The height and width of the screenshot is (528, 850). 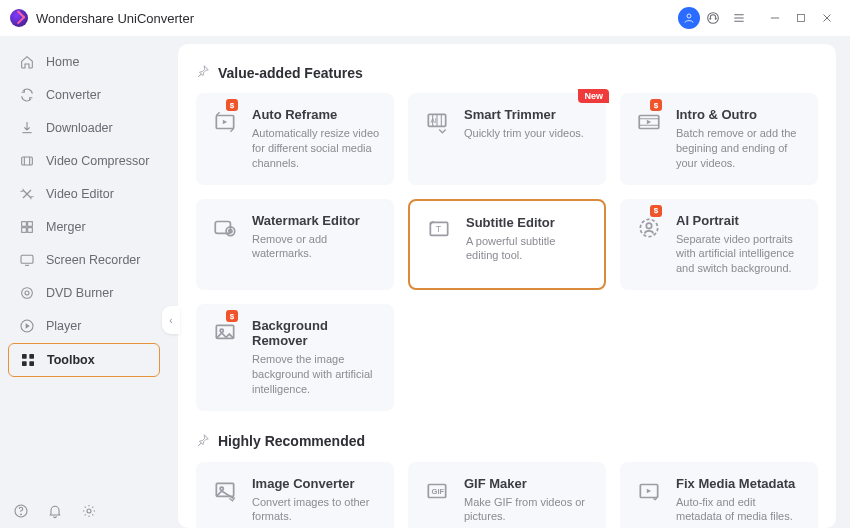 I want to click on screen-recorder-icon, so click(x=27, y=260).